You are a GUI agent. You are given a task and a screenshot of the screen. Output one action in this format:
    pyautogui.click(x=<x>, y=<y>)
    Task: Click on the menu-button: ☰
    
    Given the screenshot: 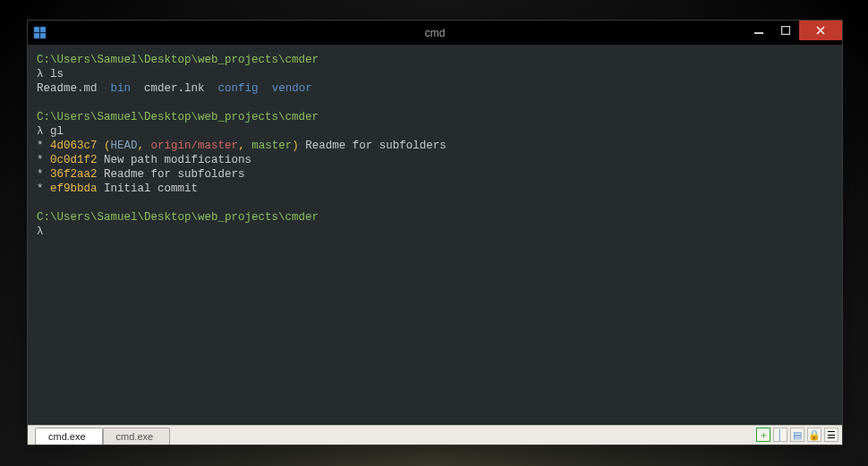 What is the action you would take?
    pyautogui.click(x=831, y=435)
    